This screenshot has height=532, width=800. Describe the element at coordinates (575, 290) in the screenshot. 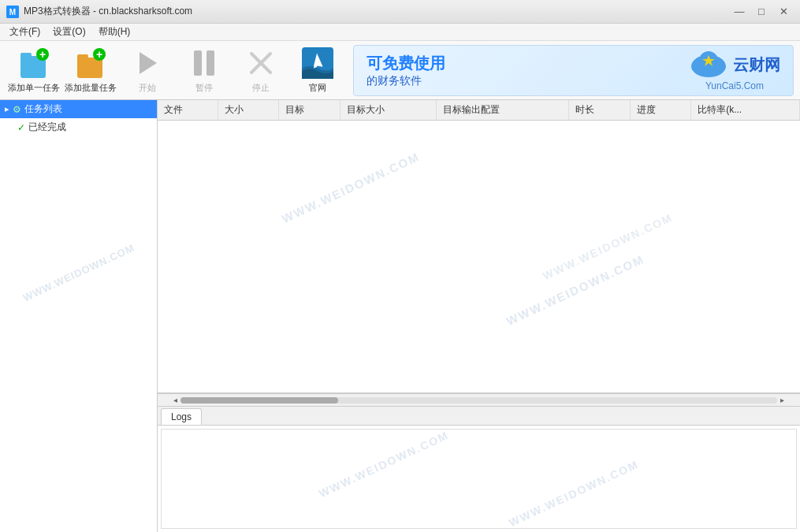

I see `content-watermark-2: WWW.WEIDOWN.COM` at that location.